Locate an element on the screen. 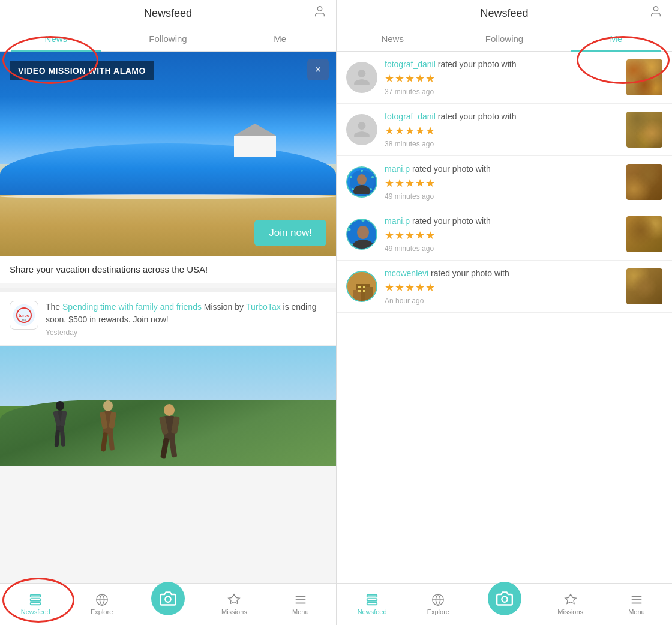  right-tabs: News Following Me is located at coordinates (504, 39).